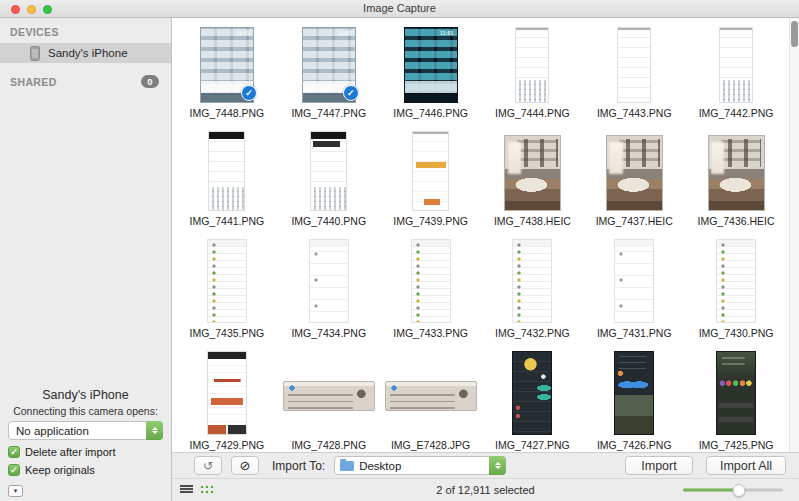 The height and width of the screenshot is (501, 799). What do you see at coordinates (634, 284) in the screenshot?
I see `grid-item: IMG_7431.PNG` at bounding box center [634, 284].